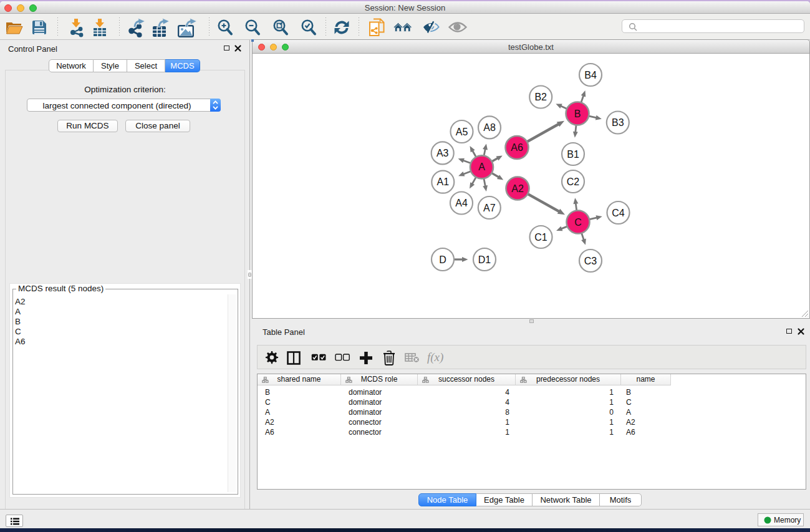  What do you see at coordinates (481, 167) in the screenshot?
I see `svg-text: A` at bounding box center [481, 167].